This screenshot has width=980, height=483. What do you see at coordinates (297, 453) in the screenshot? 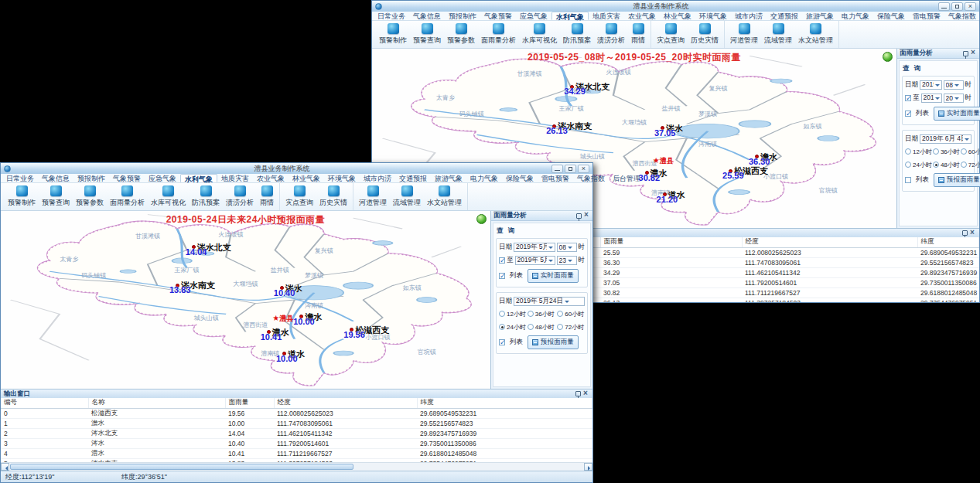
I see `table-row: 4澧水10.41 111.71121966752729.618801248504…` at bounding box center [297, 453].